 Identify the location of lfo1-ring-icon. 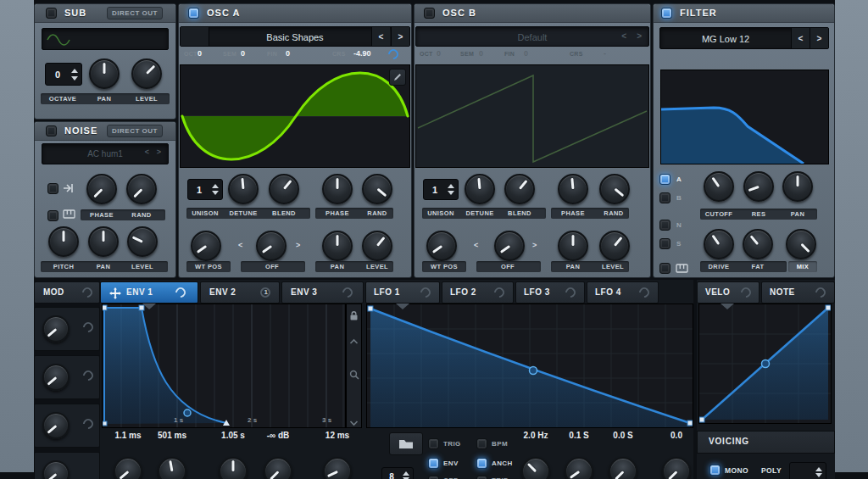
(426, 293).